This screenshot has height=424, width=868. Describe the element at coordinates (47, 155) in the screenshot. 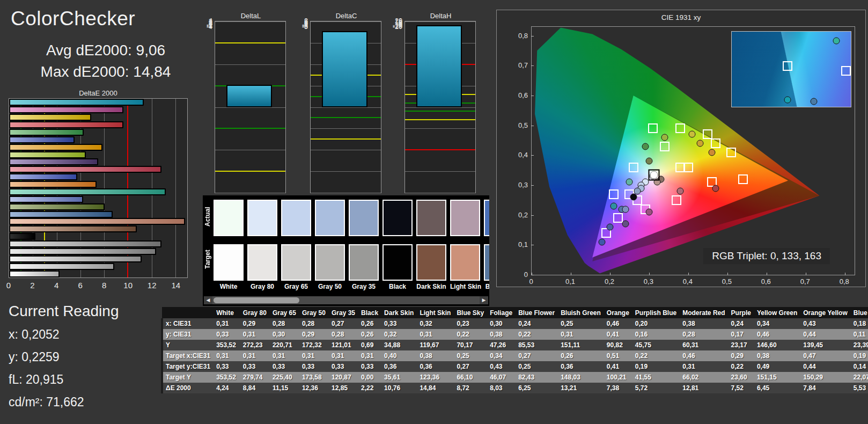

I see `de-bar-yellow-green` at that location.